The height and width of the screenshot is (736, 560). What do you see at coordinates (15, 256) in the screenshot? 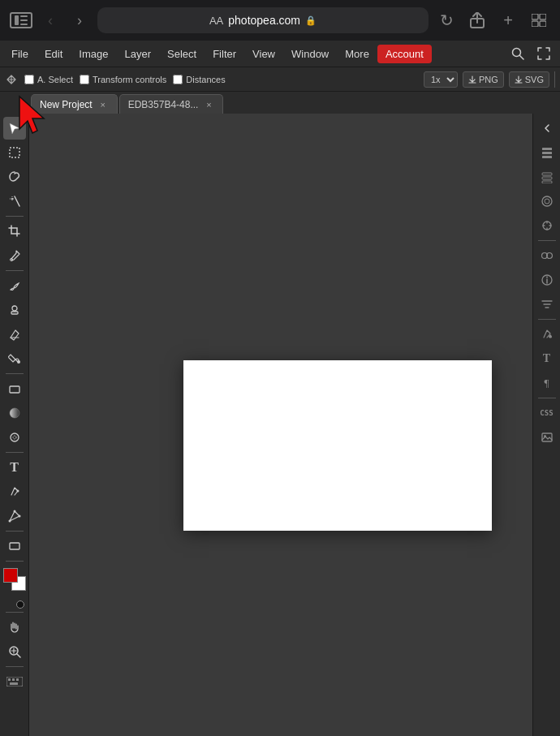
I see `eyedropper-tool-button` at bounding box center [15, 256].